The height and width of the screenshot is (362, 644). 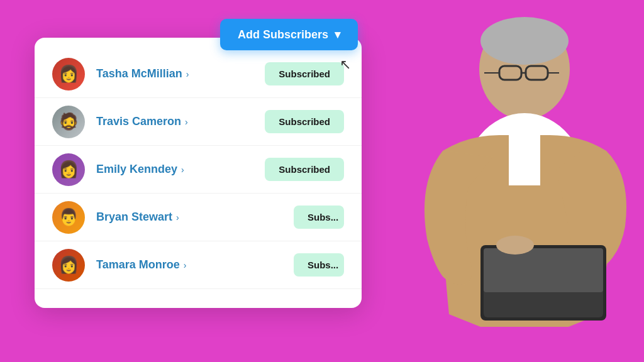 I want to click on name-area-tamara: Tamara Monroe ›, so click(x=189, y=265).